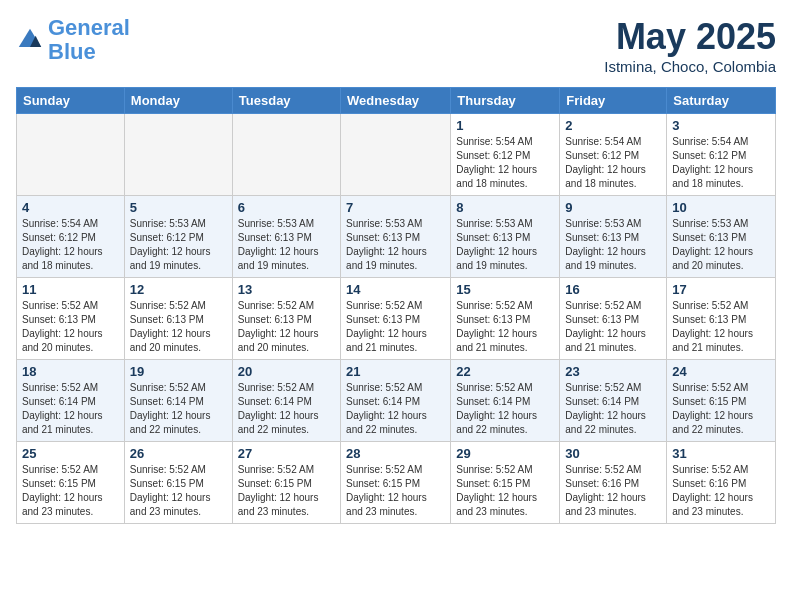 The height and width of the screenshot is (612, 792). Describe the element at coordinates (71, 101) in the screenshot. I see `weekday-header-sunday: Sunday` at that location.